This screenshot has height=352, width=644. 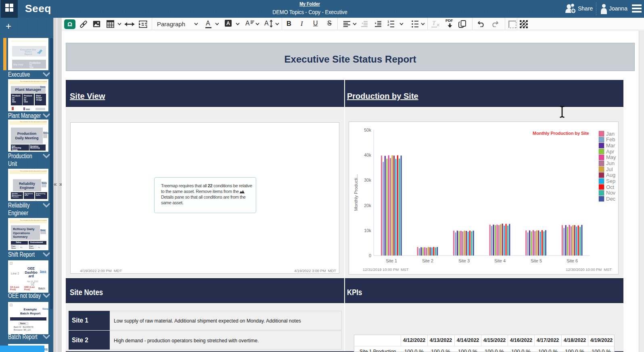 What do you see at coordinates (428, 261) in the screenshot?
I see `svg-text: Site 2` at bounding box center [428, 261].